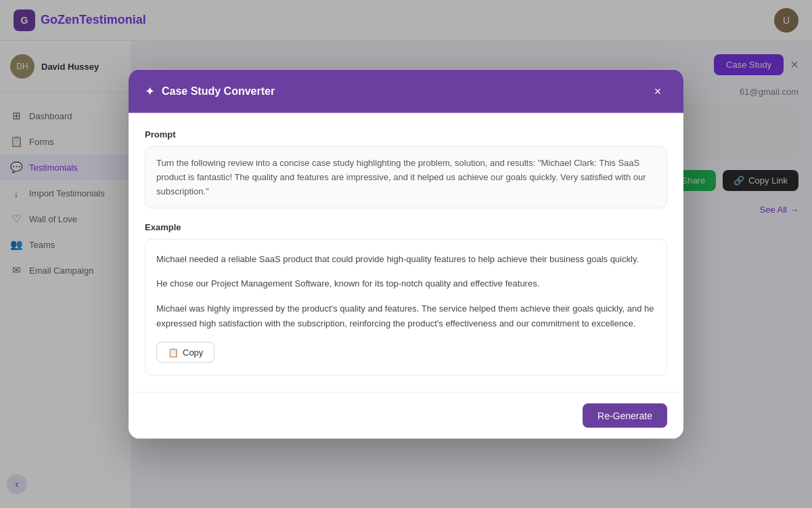 This screenshot has width=812, height=508. What do you see at coordinates (625, 415) in the screenshot?
I see `regenerate-button: Re-Generate` at bounding box center [625, 415].